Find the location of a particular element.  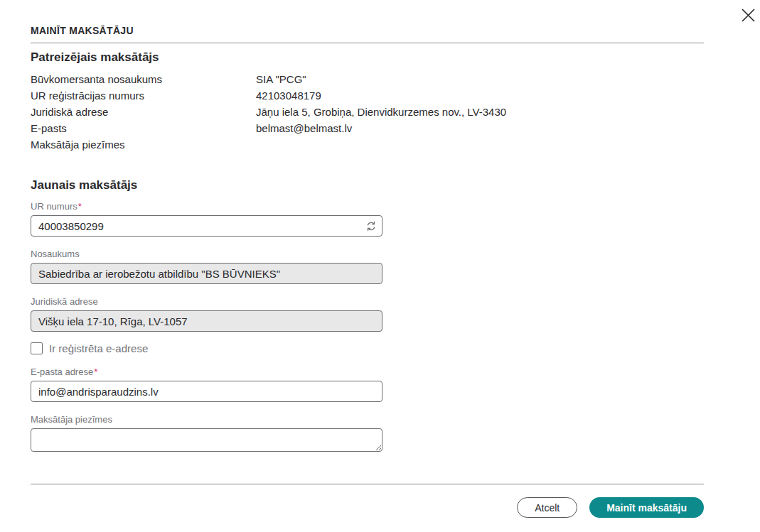

eaddress-checkbox is located at coordinates (37, 348).